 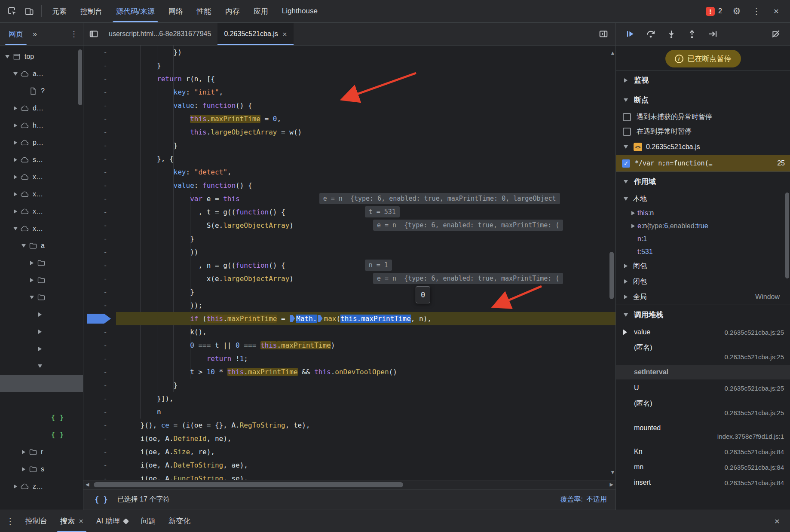 I want to click on inspect-element-icon, so click(x=12, y=11).